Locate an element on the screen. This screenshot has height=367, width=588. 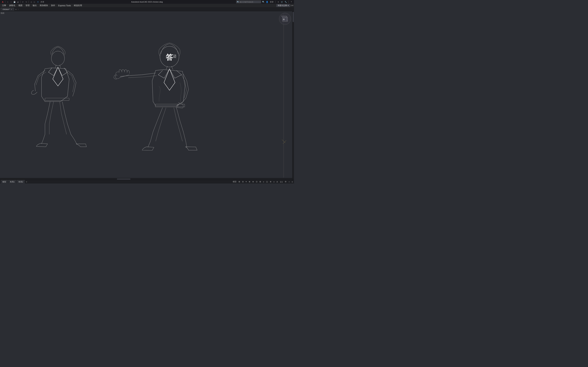
app-icon: A is located at coordinates (3, 2).